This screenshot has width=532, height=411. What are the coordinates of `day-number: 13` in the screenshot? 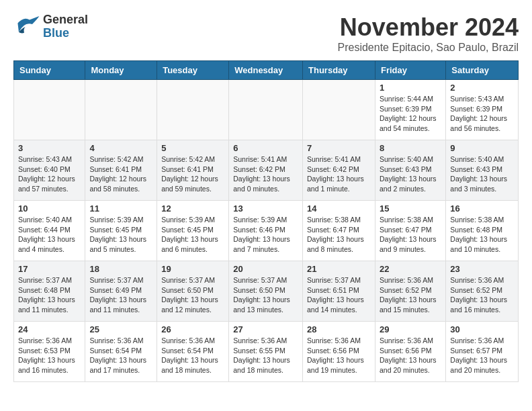 It's located at (266, 208).